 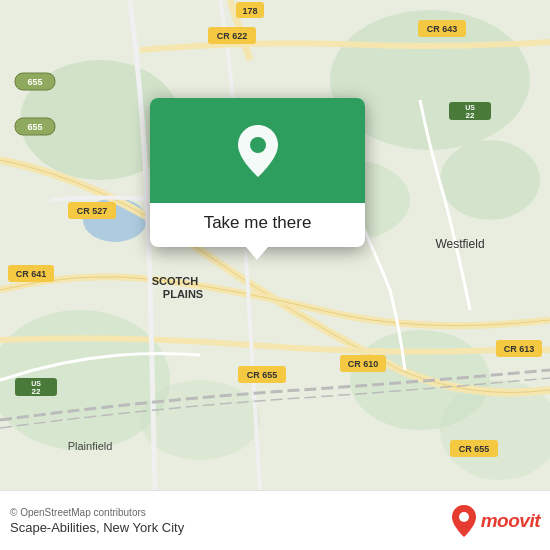 What do you see at coordinates (257, 254) in the screenshot?
I see `popup-tail` at bounding box center [257, 254].